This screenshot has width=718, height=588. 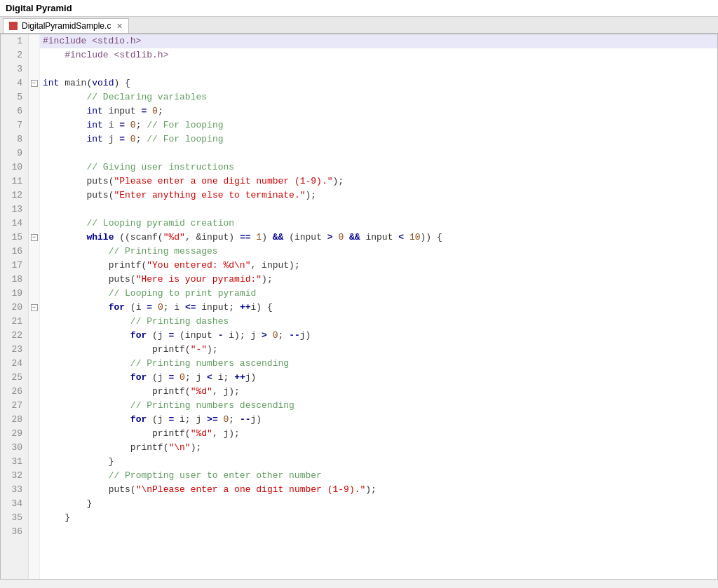 What do you see at coordinates (212, 238) in the screenshot?
I see `code-token: , &input)` at bounding box center [212, 238].